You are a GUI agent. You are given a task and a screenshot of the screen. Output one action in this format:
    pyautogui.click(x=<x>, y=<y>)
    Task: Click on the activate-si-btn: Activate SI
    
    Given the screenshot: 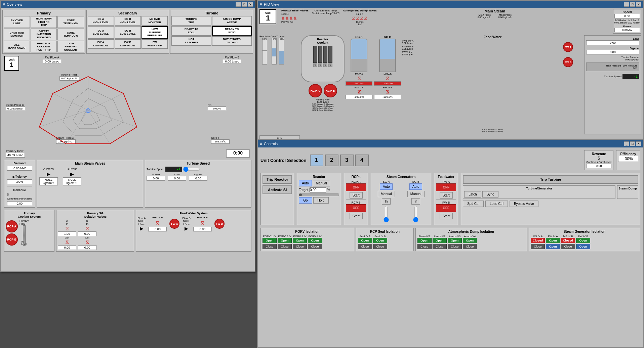 What is the action you would take?
    pyautogui.click(x=277, y=190)
    